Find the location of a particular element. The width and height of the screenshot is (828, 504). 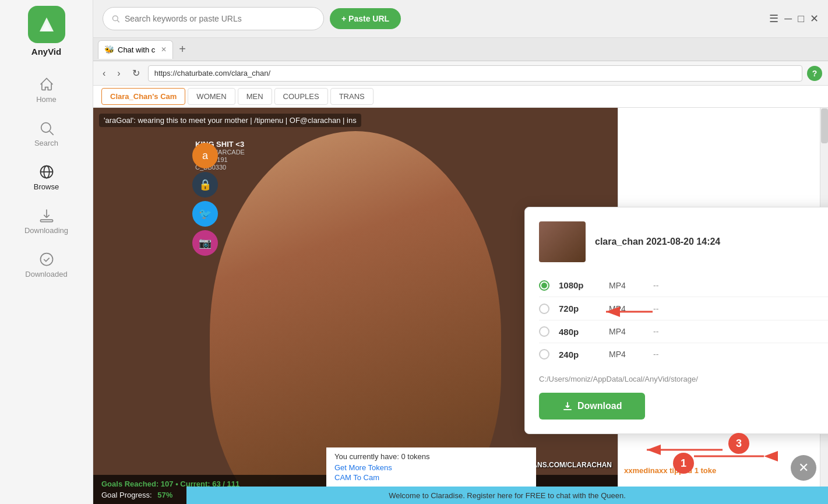

url-bar is located at coordinates (475, 73).